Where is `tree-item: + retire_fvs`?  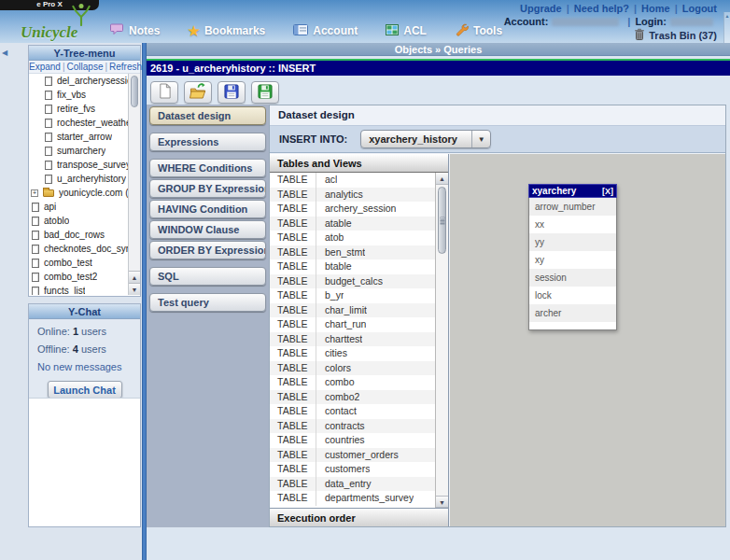 tree-item: + retire_fvs is located at coordinates (78, 108).